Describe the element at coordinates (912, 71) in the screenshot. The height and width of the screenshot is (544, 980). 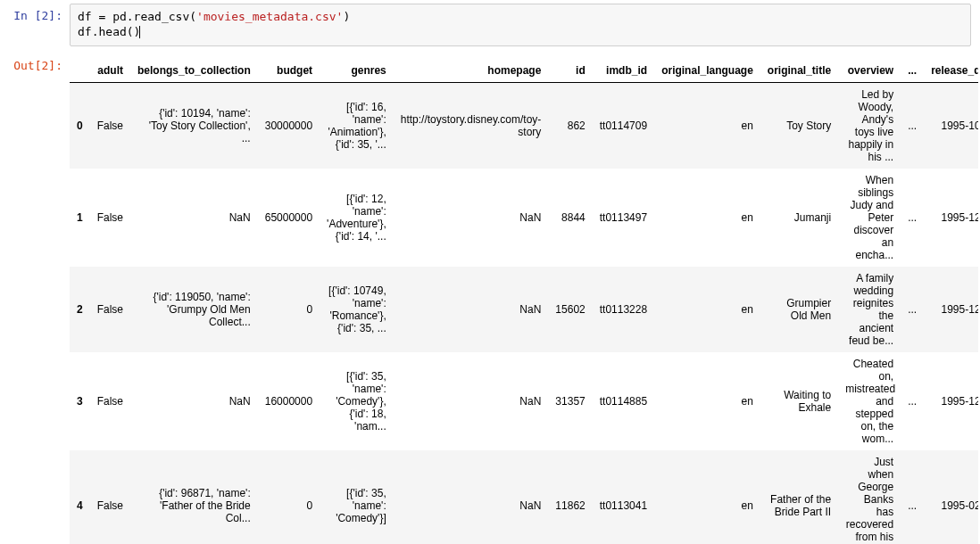
I see `col-header: ...` at that location.